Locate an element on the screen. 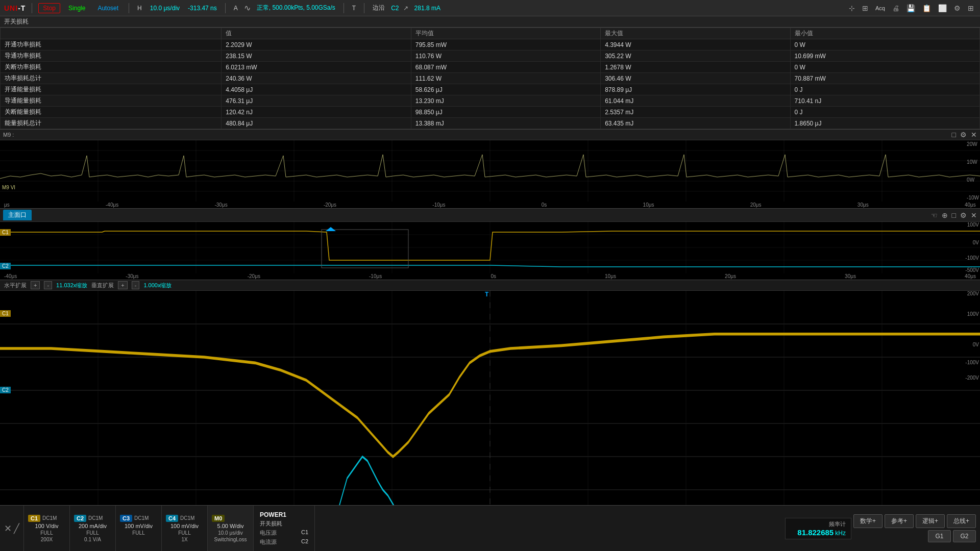 The width and height of the screenshot is (980, 551). table-cell-value: 58.626 μJ is located at coordinates (505, 90).